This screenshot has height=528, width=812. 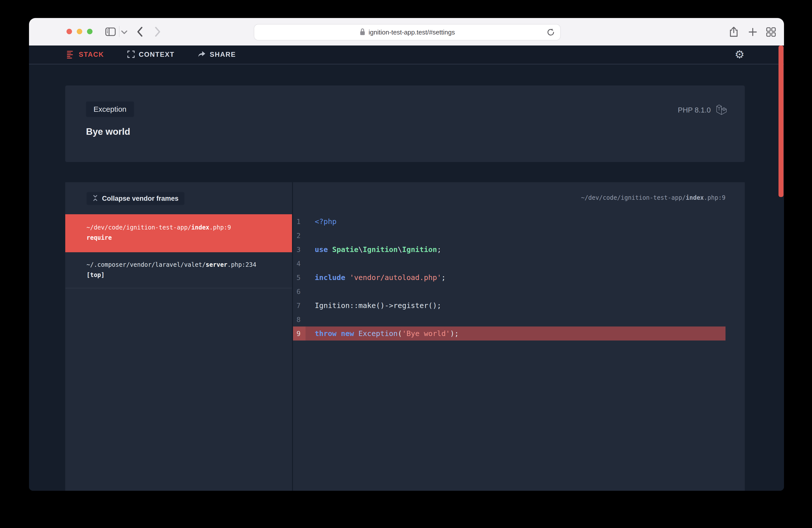 I want to click on code-line-text: use Spatie\Ignition\Ignition;, so click(x=378, y=250).